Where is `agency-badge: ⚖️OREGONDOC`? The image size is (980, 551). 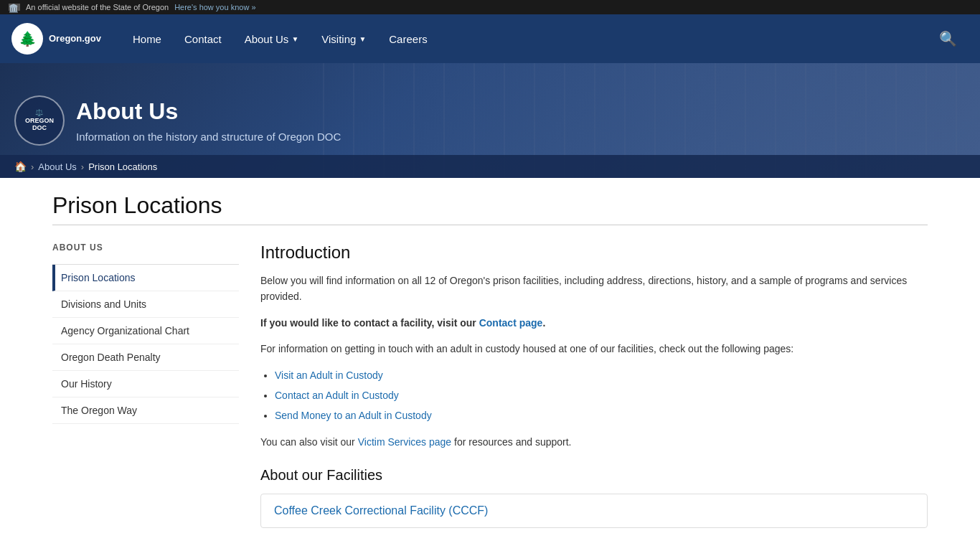
agency-badge: ⚖️OREGONDOC is located at coordinates (39, 121).